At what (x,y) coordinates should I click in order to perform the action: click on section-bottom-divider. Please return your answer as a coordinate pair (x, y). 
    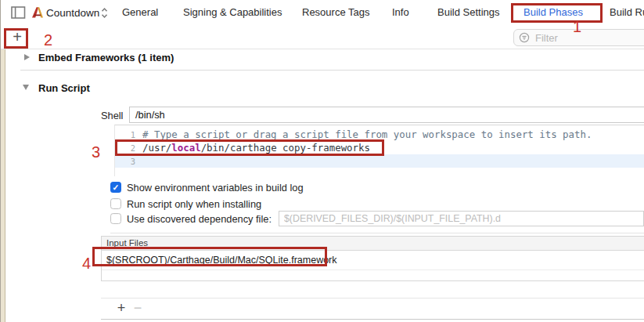
    Looking at the image, I should click on (372, 320).